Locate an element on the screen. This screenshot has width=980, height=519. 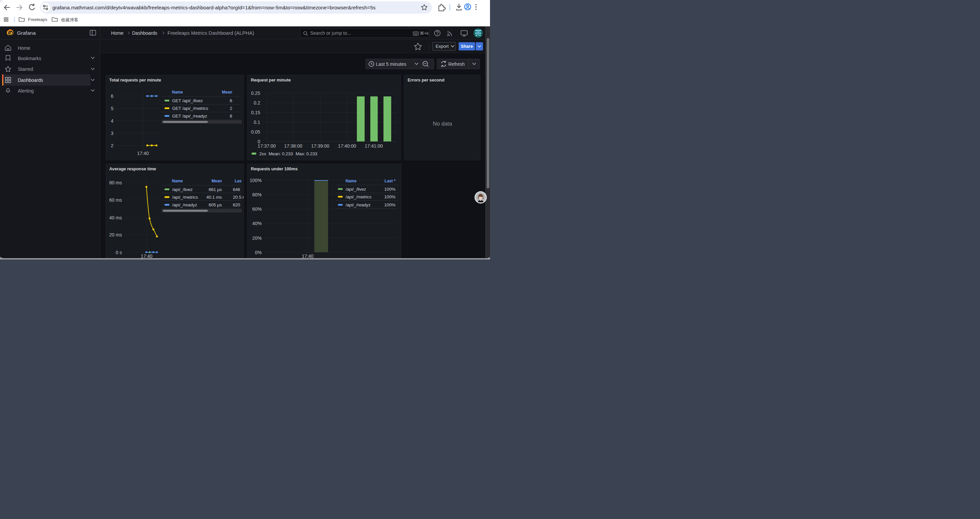
svg-text: GET /api/_/metrics is located at coordinates (190, 108).